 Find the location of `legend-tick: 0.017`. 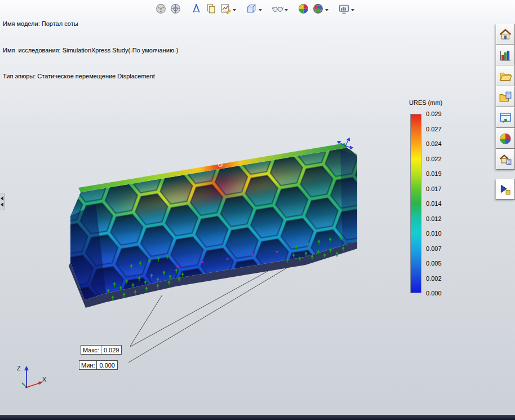

legend-tick: 0.017 is located at coordinates (434, 189).